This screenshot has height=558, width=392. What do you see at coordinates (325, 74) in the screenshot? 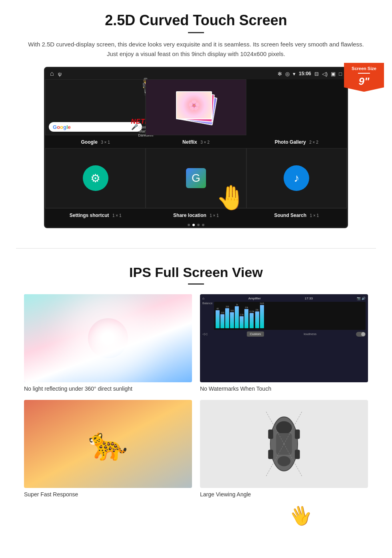
I see `volume-icon: ◁)` at bounding box center [325, 74].